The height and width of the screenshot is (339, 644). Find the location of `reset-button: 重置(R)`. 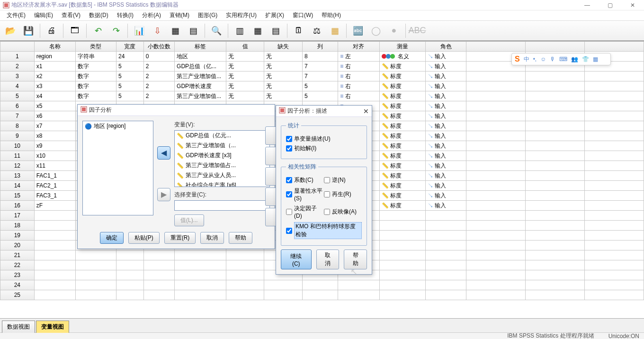

reset-button: 重置(R) is located at coordinates (180, 238).